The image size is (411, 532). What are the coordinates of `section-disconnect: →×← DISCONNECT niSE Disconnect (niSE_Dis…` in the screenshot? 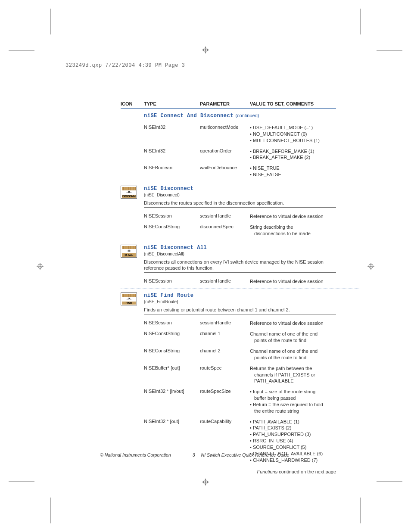 It's located at (228, 214).